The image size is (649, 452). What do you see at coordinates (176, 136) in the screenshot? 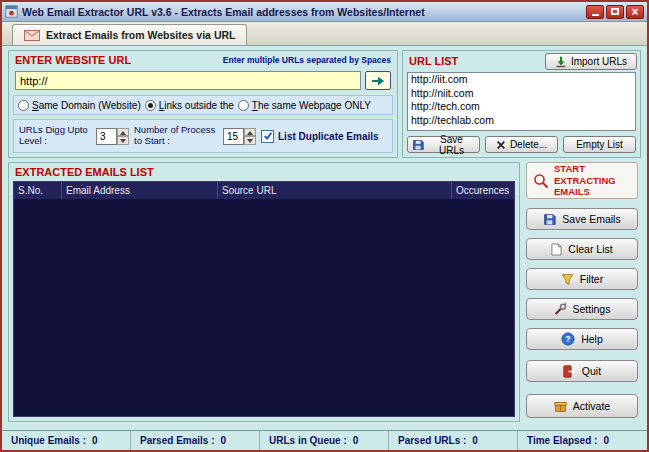
I see `process-count-label: Number of Process to Start :` at bounding box center [176, 136].